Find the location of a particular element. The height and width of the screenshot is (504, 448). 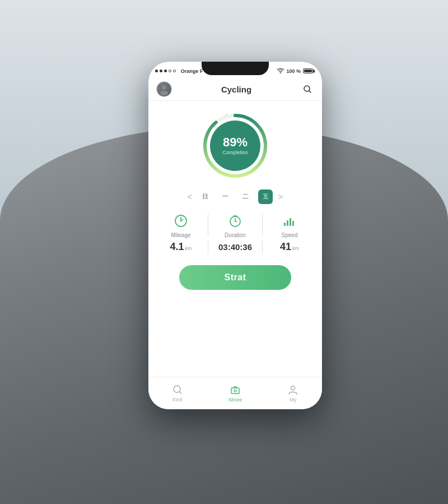

stats-values: 4.1 km 03:40:36 41 km is located at coordinates (235, 249).